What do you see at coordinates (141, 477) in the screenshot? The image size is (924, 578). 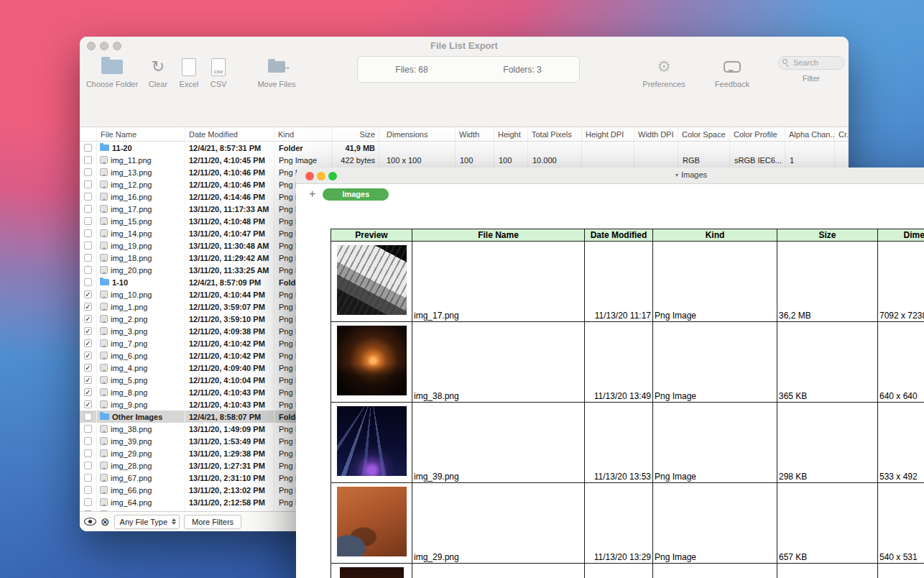 I see `file-name-cell: img_67.png` at bounding box center [141, 477].